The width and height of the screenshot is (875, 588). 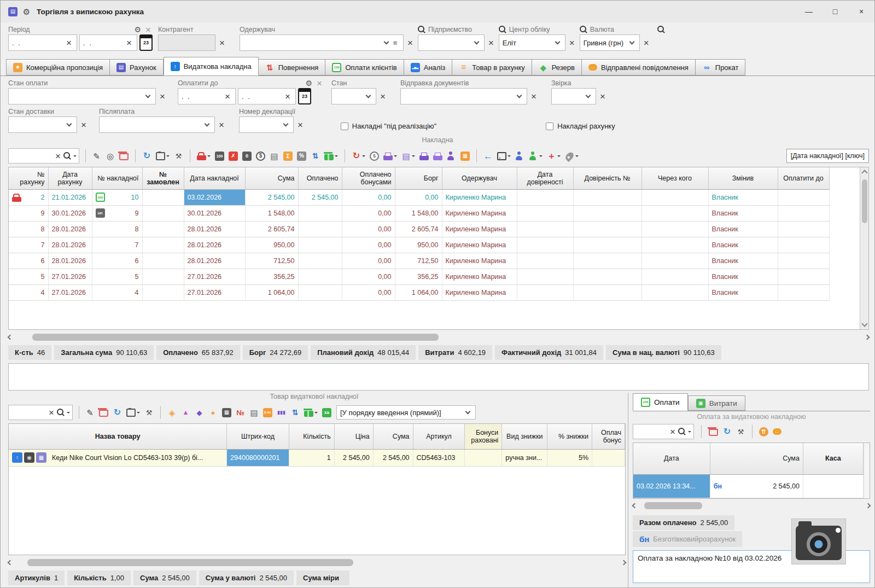 What do you see at coordinates (748, 486) in the screenshot?
I see `payment-row: 03.02.2026 13:34...бн2 545,00` at bounding box center [748, 486].